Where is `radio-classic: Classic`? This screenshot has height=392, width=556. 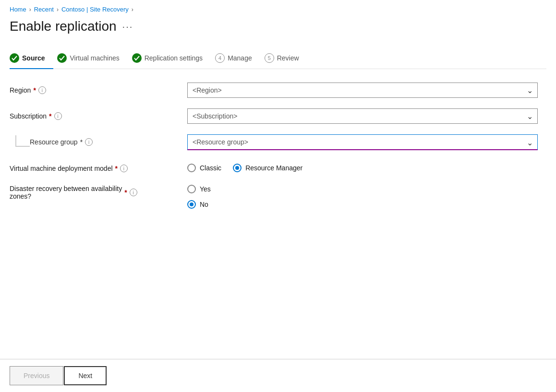 radio-classic: Classic is located at coordinates (205, 168).